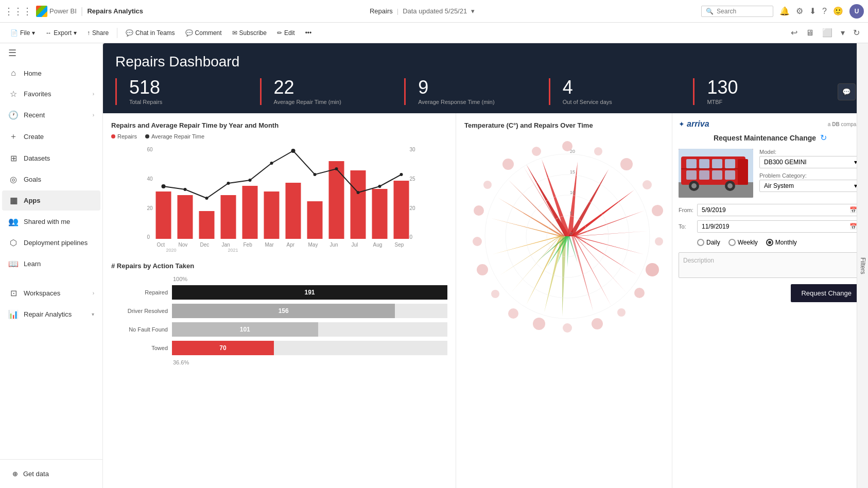 The height and width of the screenshot is (488, 868). What do you see at coordinates (51, 221) in the screenshot?
I see `sidebar-item-shared: 👥 Shared with me` at bounding box center [51, 221].